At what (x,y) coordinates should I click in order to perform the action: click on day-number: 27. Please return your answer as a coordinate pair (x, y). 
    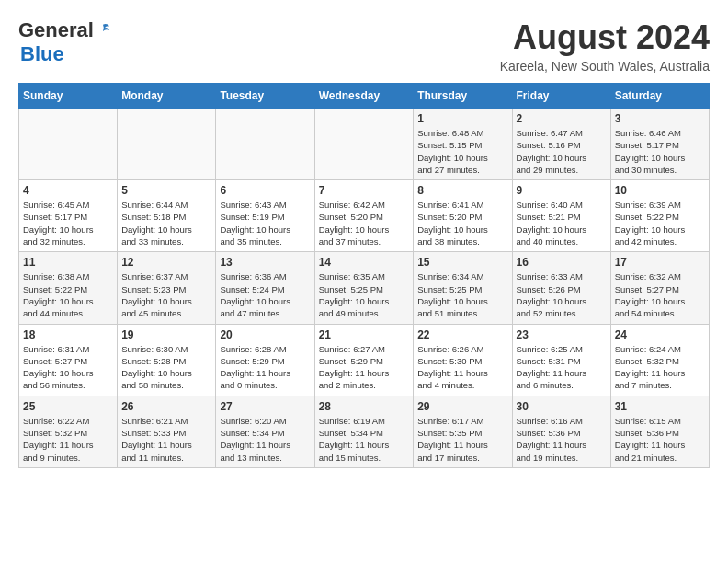
    Looking at the image, I should click on (265, 407).